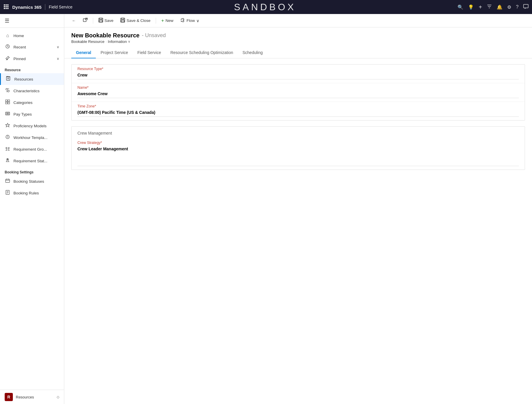 This screenshot has width=532, height=404. Describe the element at coordinates (149, 53) in the screenshot. I see `tab-field-service: Field Service` at that location.